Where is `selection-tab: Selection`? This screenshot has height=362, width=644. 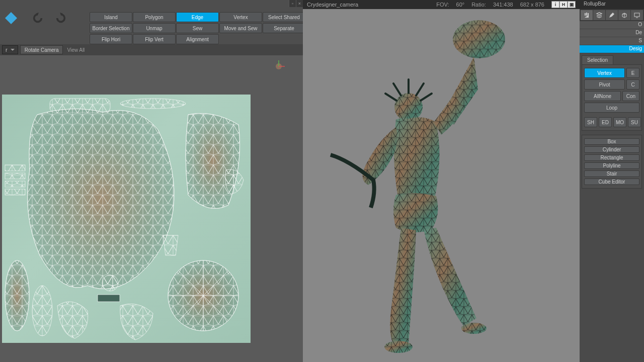
selection-tab: Selection is located at coordinates (598, 60).